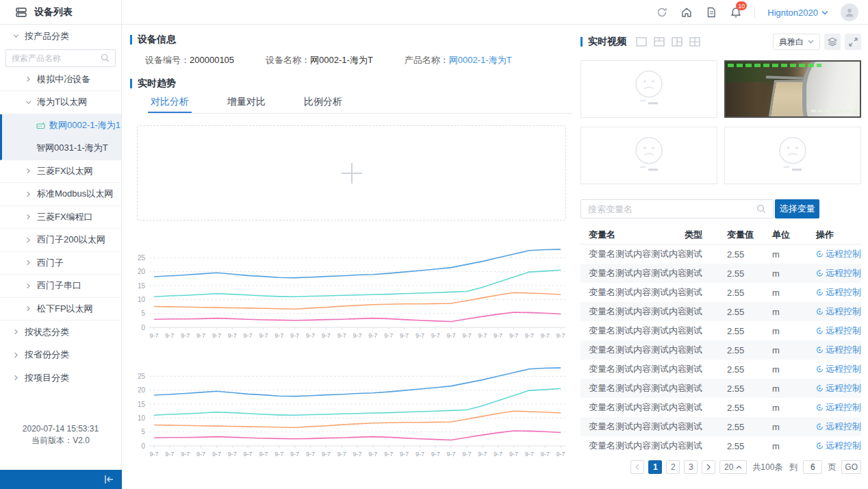  What do you see at coordinates (582, 42) in the screenshot?
I see `section-accent-bar` at bounding box center [582, 42].